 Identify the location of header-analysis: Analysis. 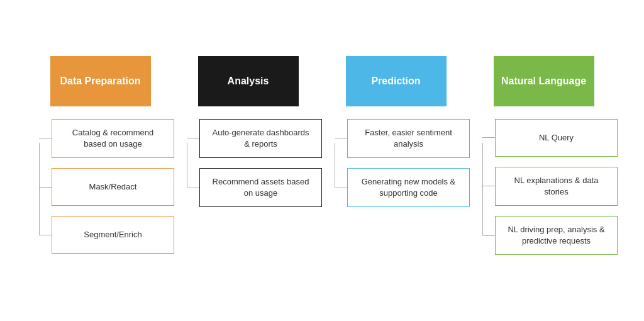
(248, 81).